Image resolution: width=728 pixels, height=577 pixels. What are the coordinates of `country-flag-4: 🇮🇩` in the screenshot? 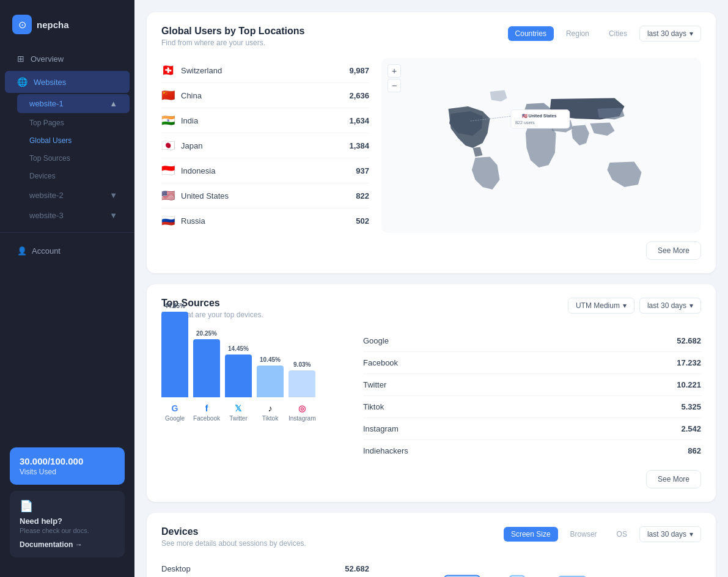 It's located at (168, 171).